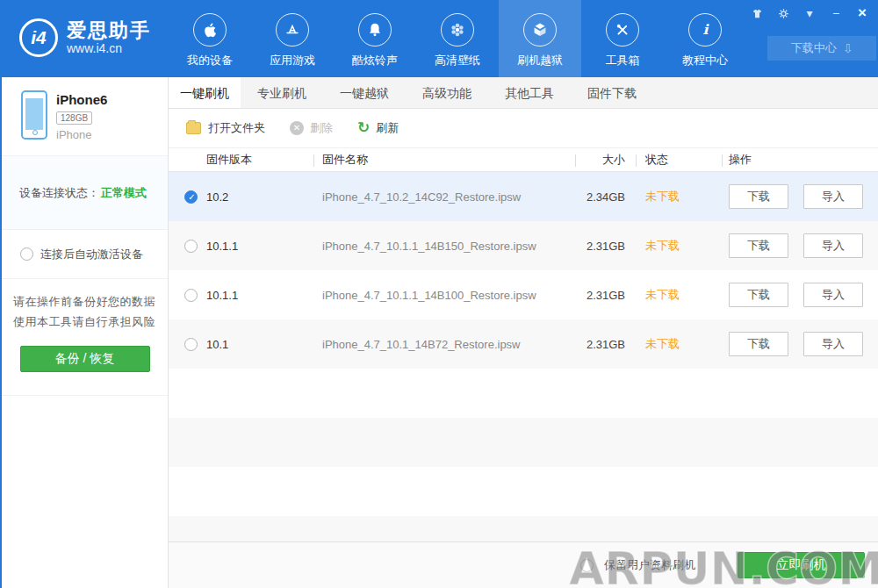 The height and width of the screenshot is (588, 878). What do you see at coordinates (282, 93) in the screenshot?
I see `tab-pro-flash: 专业刷机` at bounding box center [282, 93].